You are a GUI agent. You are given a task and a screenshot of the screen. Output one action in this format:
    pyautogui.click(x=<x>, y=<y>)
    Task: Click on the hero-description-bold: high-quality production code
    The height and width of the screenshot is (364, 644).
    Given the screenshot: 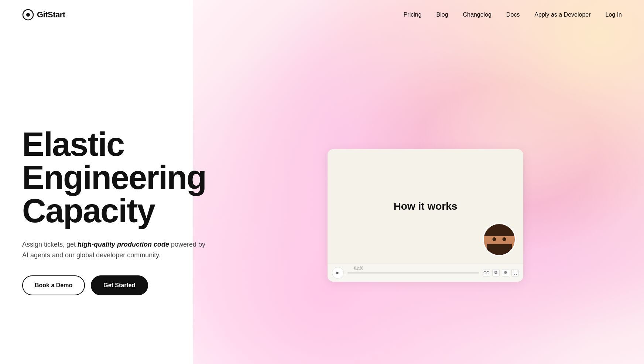 What is the action you would take?
    pyautogui.click(x=123, y=244)
    